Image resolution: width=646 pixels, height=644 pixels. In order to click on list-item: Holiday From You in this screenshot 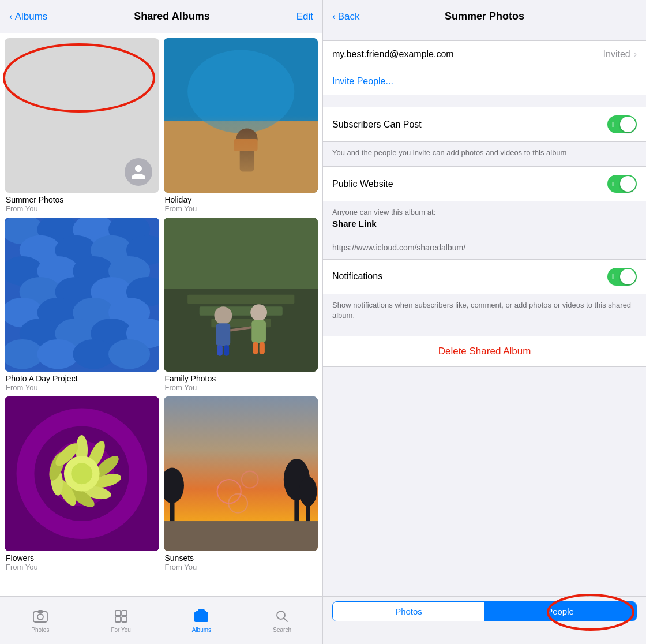, I will do `click(241, 126)`.